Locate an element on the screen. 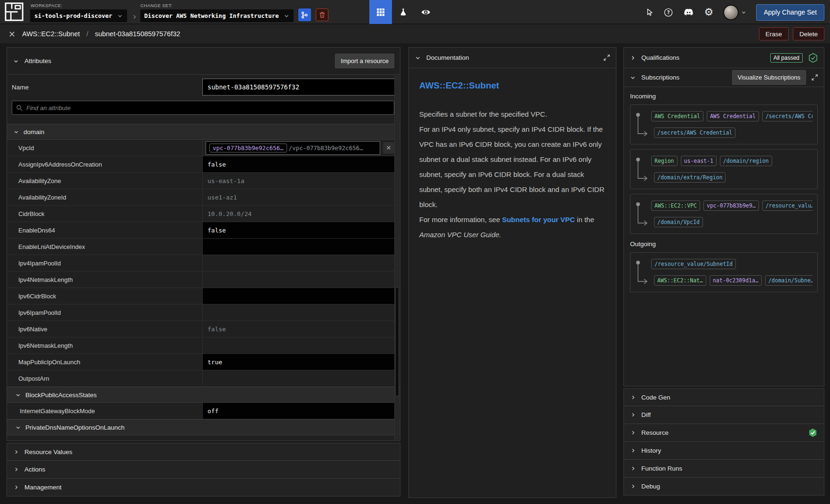  workspace-value: si-tools-prod-discover is located at coordinates (73, 16).